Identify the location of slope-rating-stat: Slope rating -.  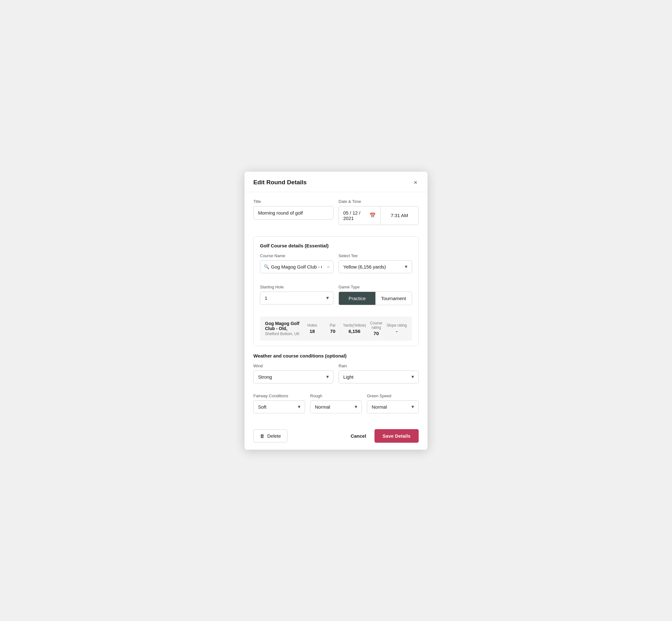
(396, 329).